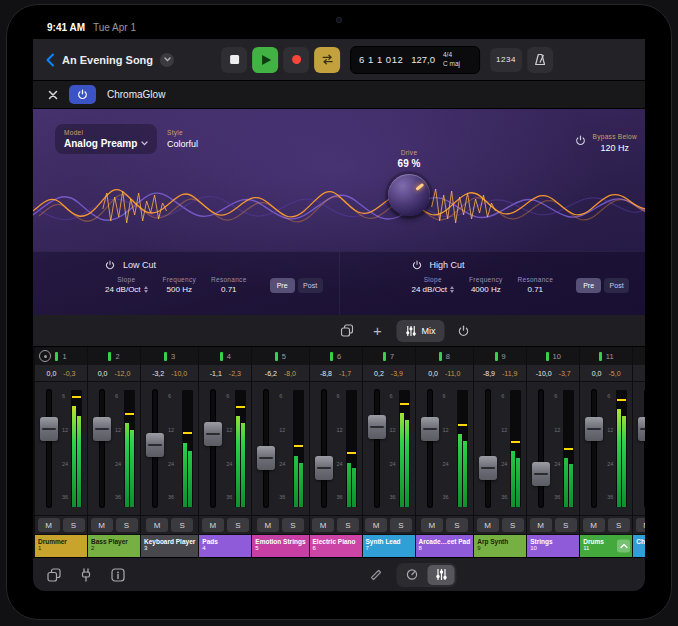  I want to click on low-cut-frequency: Frequency 500 Hz, so click(180, 285).